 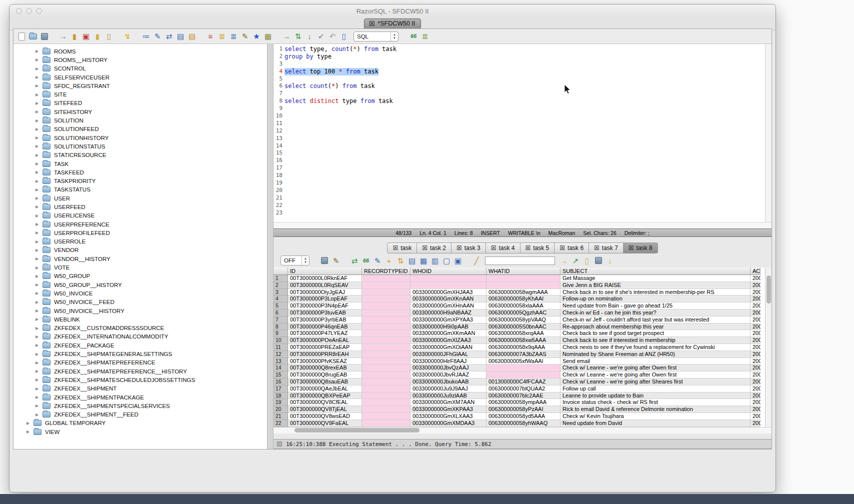 I want to click on tree-item-zkfedex__shipmatepreference__history: ▶ZKFEDEX__SHIPMATEPREFERENCE__HISTORY, so click(x=140, y=371).